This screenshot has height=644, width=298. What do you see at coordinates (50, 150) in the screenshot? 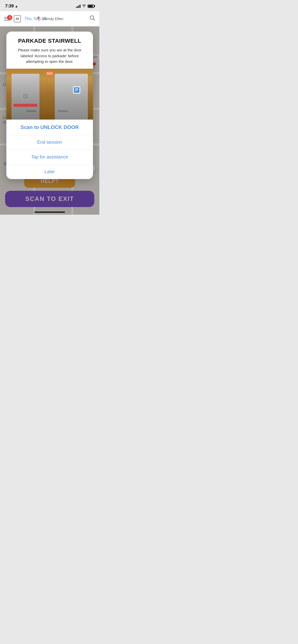
I see `modal-menu: Scan to UNLOCK DOOR End session Tap for …` at bounding box center [50, 150].